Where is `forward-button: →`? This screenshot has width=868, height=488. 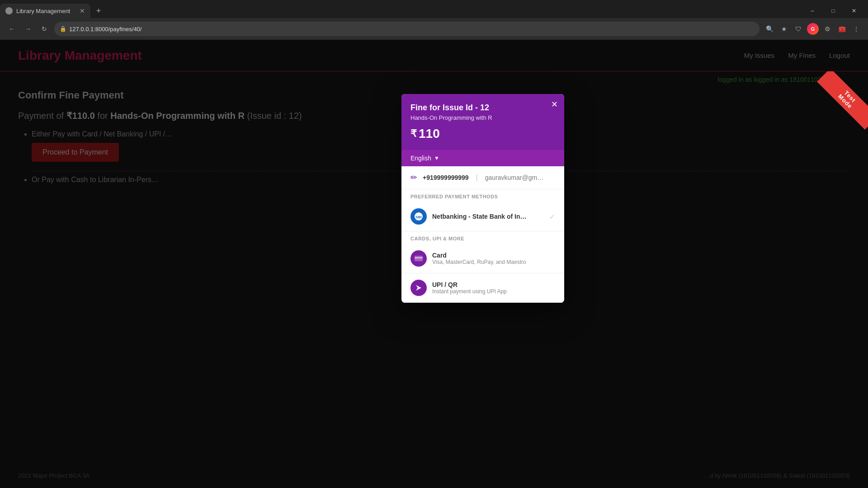 forward-button: → is located at coordinates (28, 29).